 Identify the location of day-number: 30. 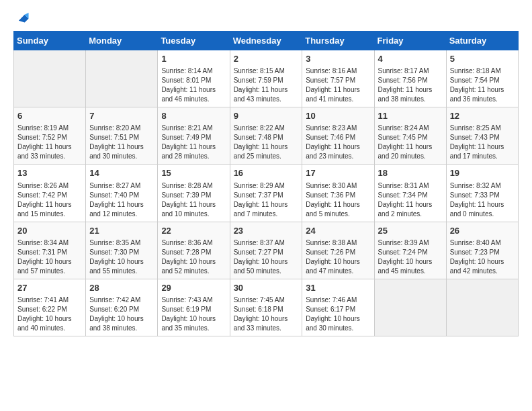
(266, 288).